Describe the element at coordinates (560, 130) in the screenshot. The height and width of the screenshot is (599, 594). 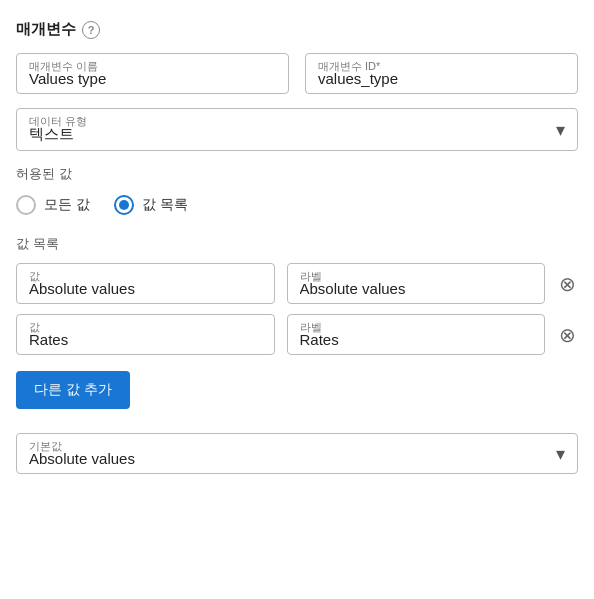
I see `chevron-down-icon: ▾` at that location.